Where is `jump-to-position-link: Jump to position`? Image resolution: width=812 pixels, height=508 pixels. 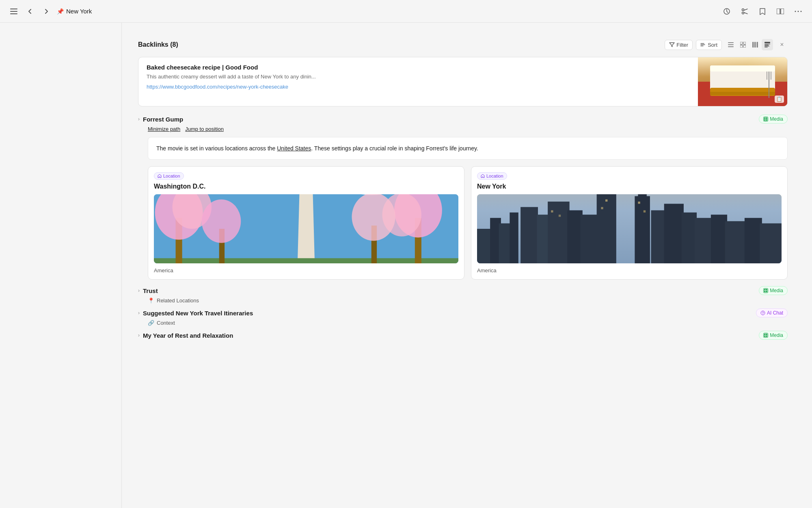
jump-to-position-link: Jump to position is located at coordinates (205, 129).